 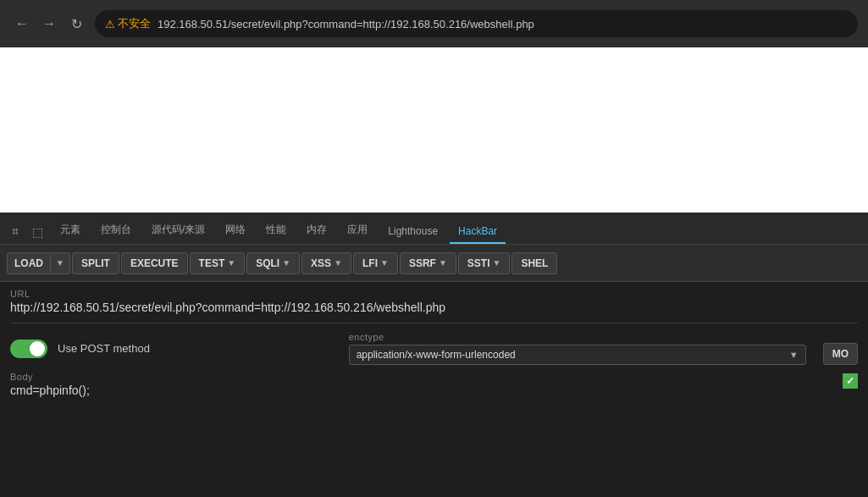 What do you see at coordinates (154, 263) in the screenshot?
I see `execute-label: EXECUTE` at bounding box center [154, 263].